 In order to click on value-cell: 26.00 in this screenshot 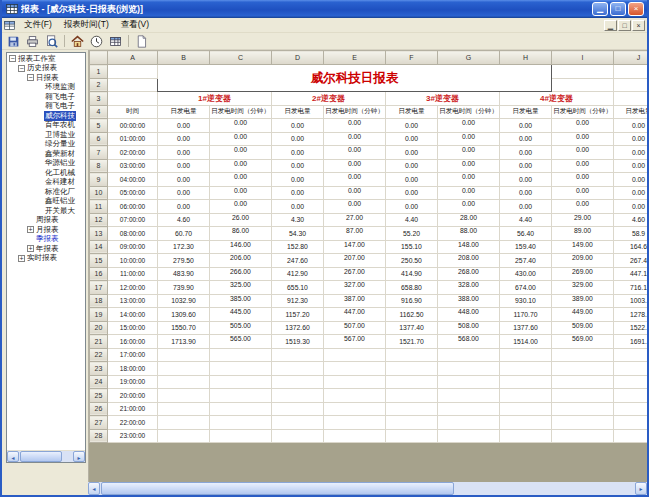, I will do `click(241, 220)`.